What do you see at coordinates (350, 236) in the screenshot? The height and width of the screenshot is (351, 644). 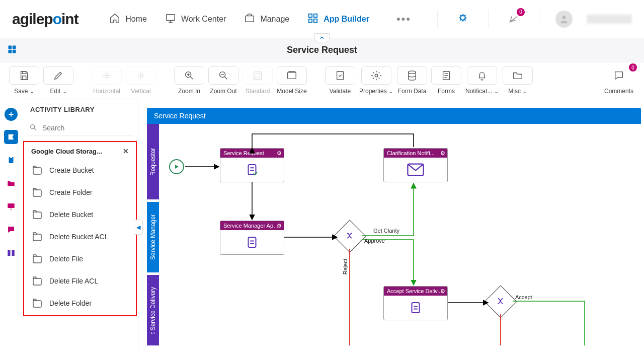 I see `gateway-approval` at bounding box center [350, 236].